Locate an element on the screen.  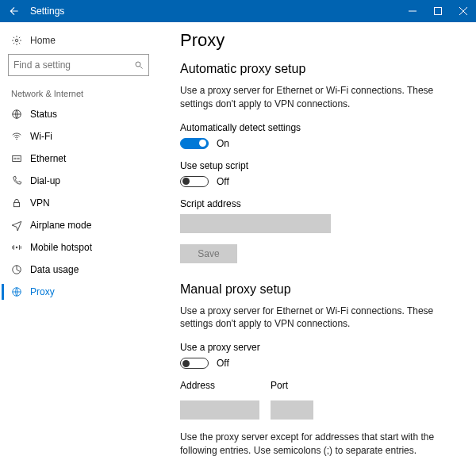
manual-desc: Use a proxy server for Ethernet or Wi-Fi… is located at coordinates (315, 318).